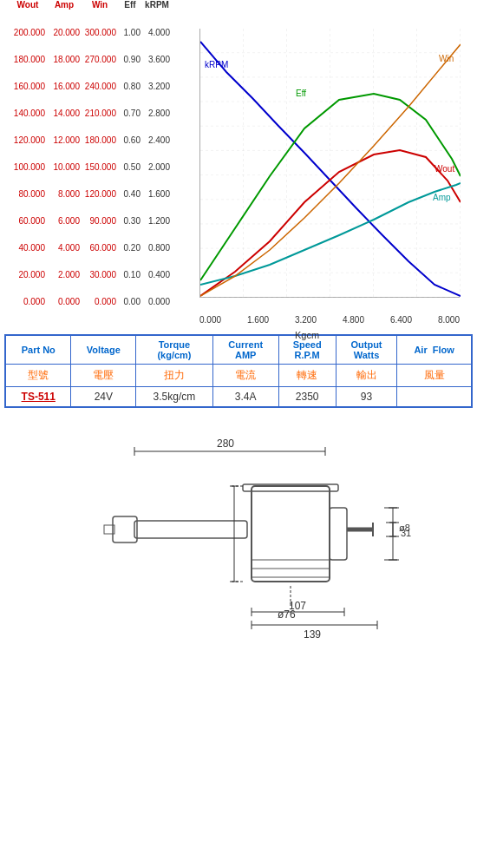 The width and height of the screenshot is (477, 868). What do you see at coordinates (338, 534) in the screenshot?
I see `right-cap` at bounding box center [338, 534].